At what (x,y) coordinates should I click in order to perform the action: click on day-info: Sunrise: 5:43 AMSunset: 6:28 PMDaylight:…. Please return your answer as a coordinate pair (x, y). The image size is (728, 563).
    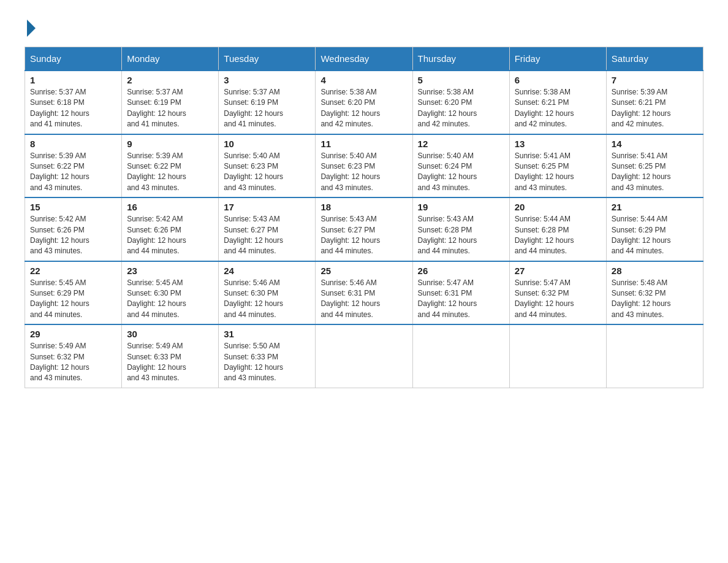
    Looking at the image, I should click on (461, 236).